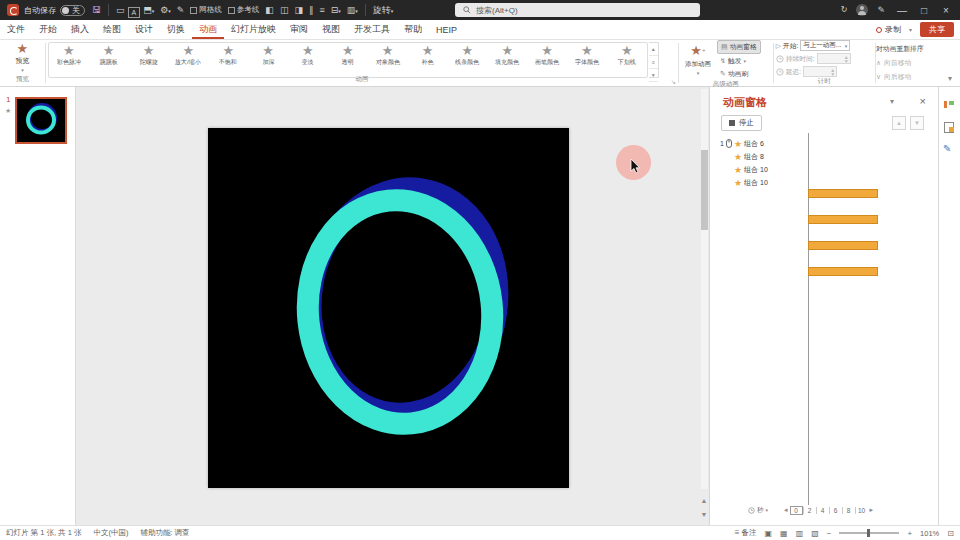  I want to click on stop-button: 停止, so click(742, 123).